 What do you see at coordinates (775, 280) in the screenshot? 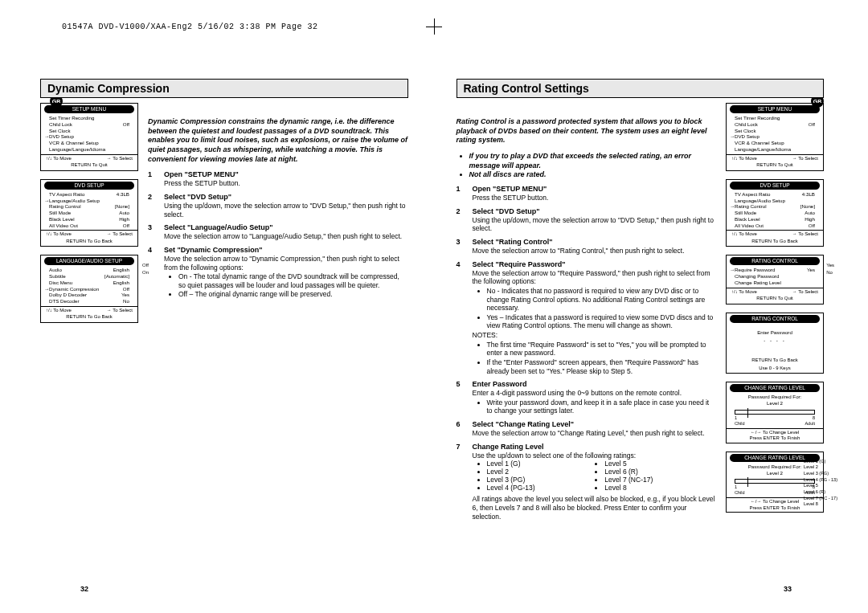
I see `osd-menu: RATING CONTROL Require PasswordYesChangi…` at bounding box center [775, 280].